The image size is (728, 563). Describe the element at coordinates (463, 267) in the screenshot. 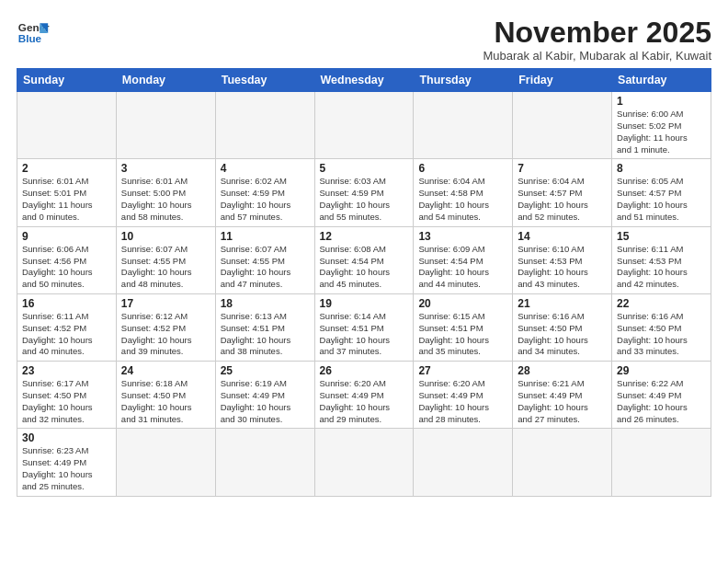

I see `day-info: Sunrise: 6:09 AM Sunset: 4:54 PM Dayligh…` at that location.